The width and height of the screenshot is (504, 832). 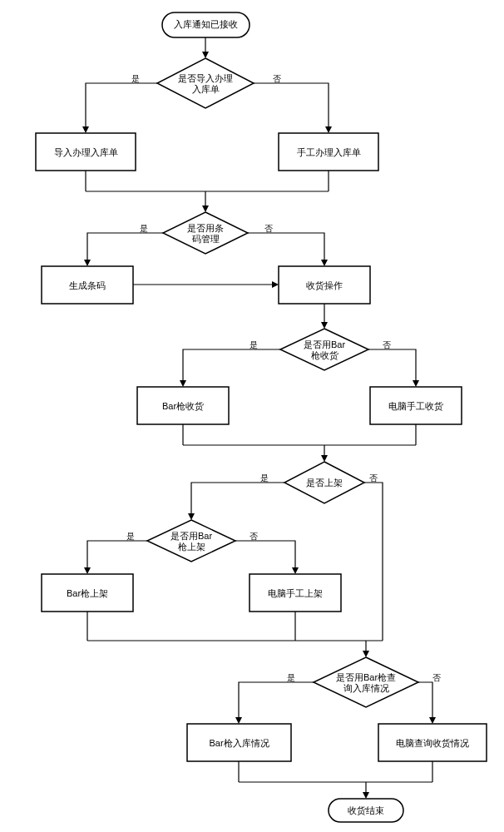 I want to click on decision-bar-receive, so click(x=324, y=349).